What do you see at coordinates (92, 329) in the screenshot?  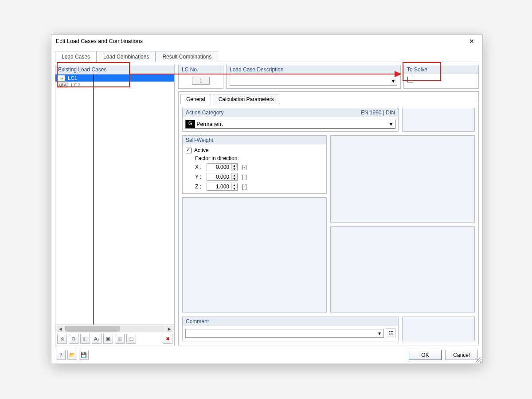 I see `scroll-thumb` at bounding box center [92, 329].